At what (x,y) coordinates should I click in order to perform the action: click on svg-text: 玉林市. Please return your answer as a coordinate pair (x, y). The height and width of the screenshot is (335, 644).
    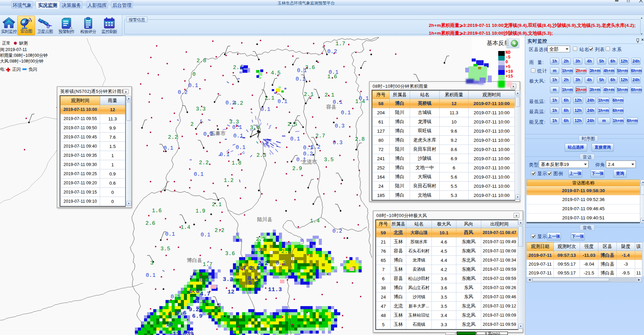
    Looking at the image, I should click on (218, 133).